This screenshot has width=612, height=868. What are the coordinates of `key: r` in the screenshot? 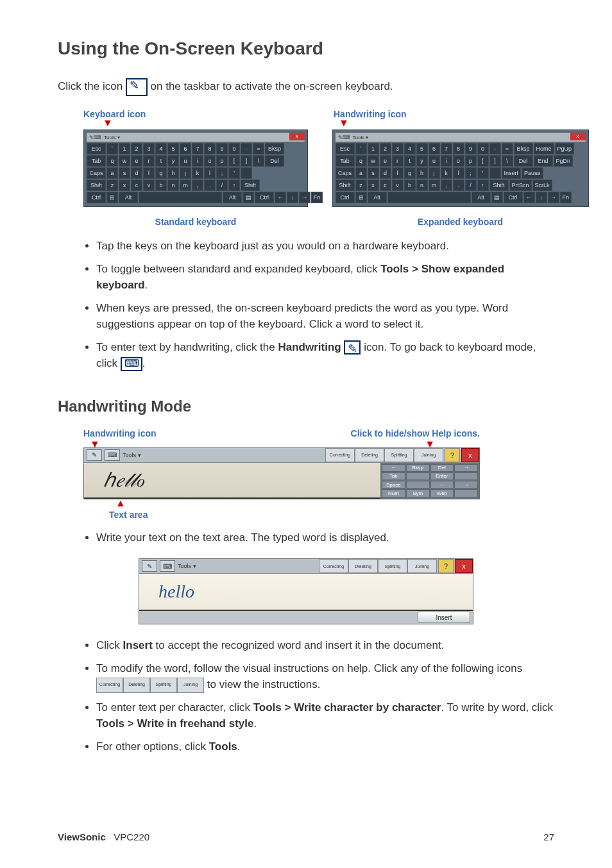 It's located at (398, 161).